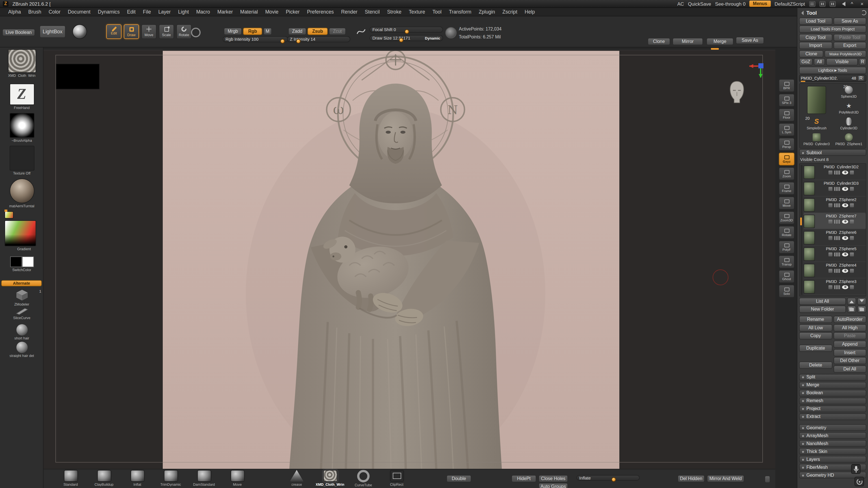  What do you see at coordinates (530, 12) in the screenshot?
I see `menu-item: Help` at bounding box center [530, 12].